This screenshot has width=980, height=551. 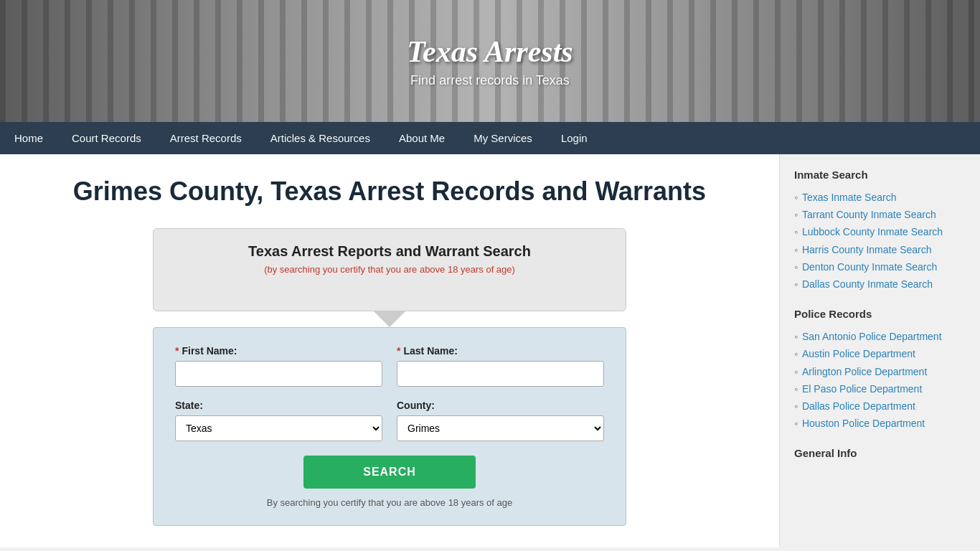 What do you see at coordinates (867, 250) in the screenshot?
I see `inmate-search-harris: Harris County Inmate Search` at bounding box center [867, 250].